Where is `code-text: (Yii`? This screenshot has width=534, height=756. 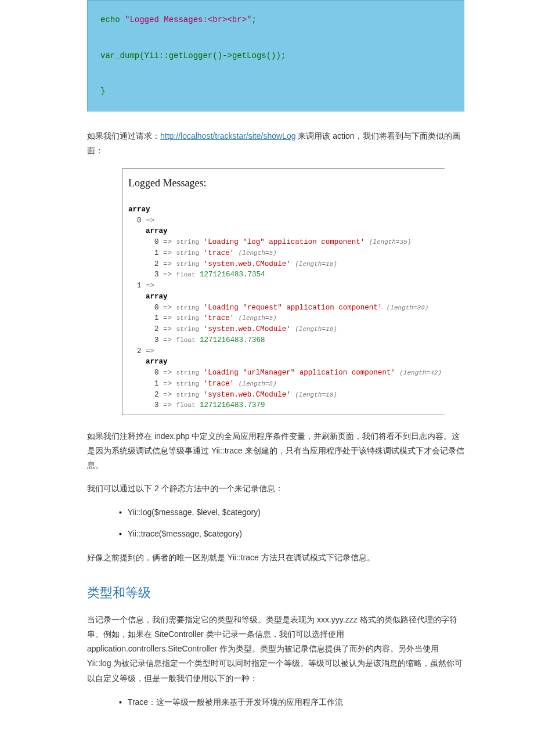
code-text: (Yii is located at coordinates (149, 56).